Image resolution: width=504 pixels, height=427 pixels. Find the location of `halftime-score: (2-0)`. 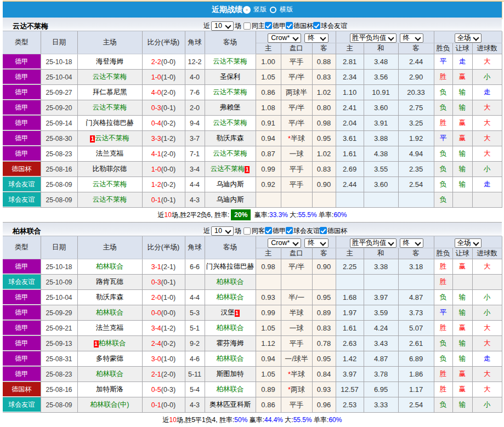

halftime-score: (2-0) is located at coordinates (168, 374).